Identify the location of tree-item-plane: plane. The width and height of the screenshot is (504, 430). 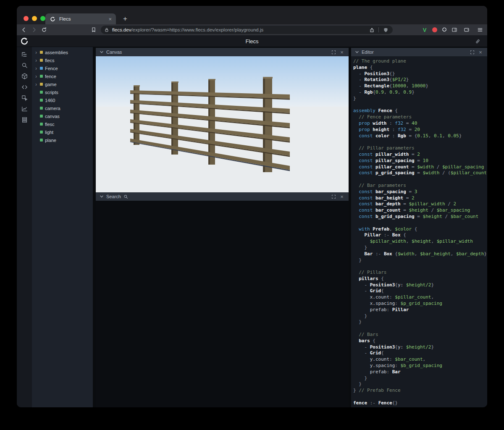
(62, 140).